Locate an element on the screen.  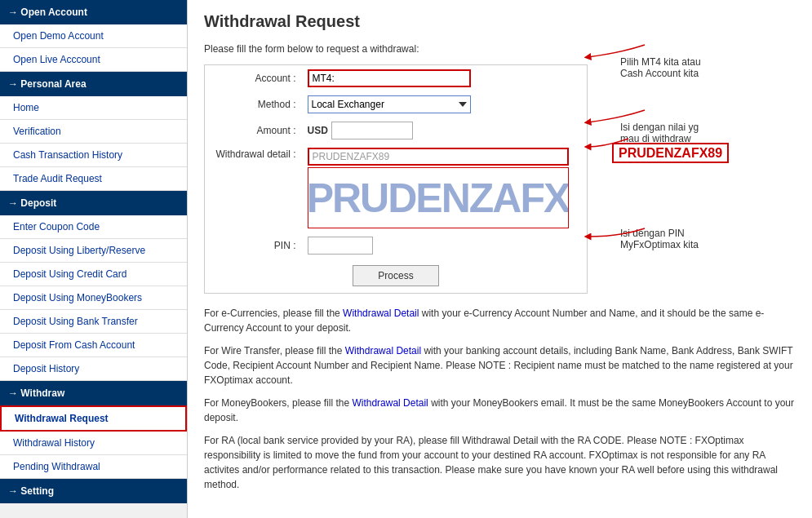
sidebar-item-deposit-credit: Deposit Using Credit Card is located at coordinates (93, 274).